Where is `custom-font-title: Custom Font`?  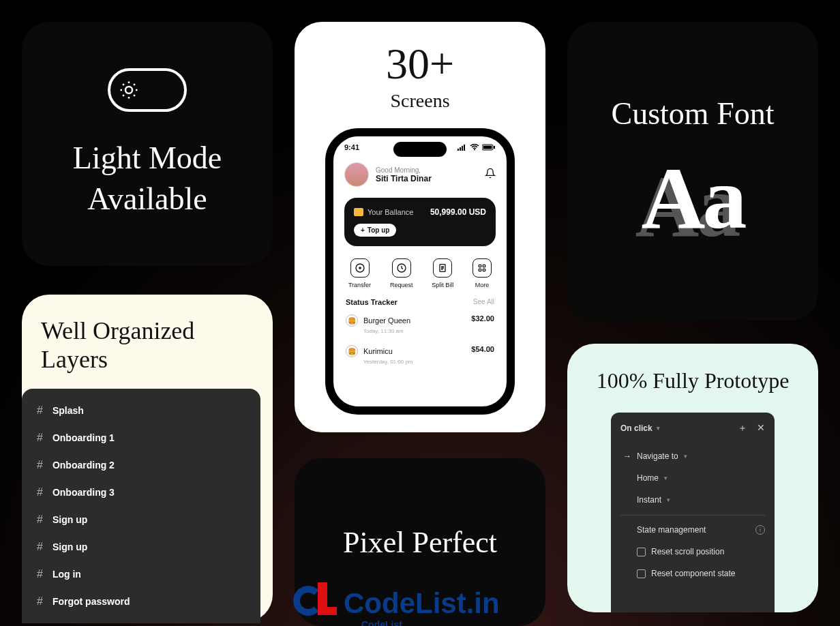
custom-font-title: Custom Font is located at coordinates (693, 114).